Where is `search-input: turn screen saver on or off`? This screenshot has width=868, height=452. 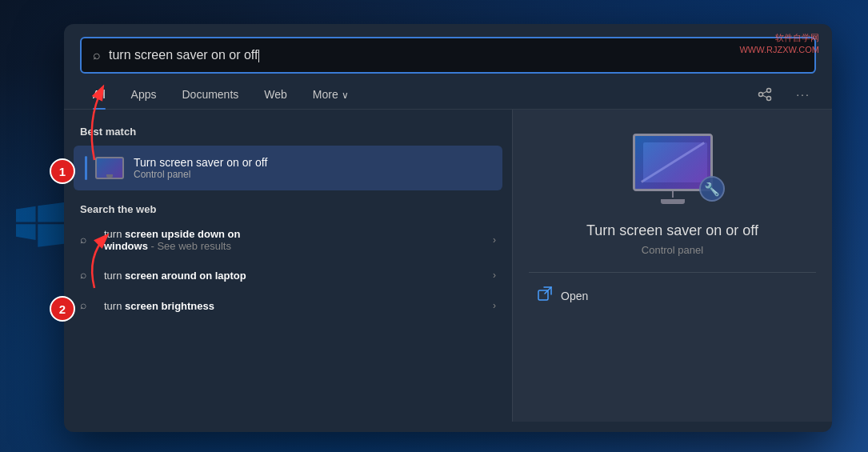
search-input: turn screen saver on or off is located at coordinates (456, 55).